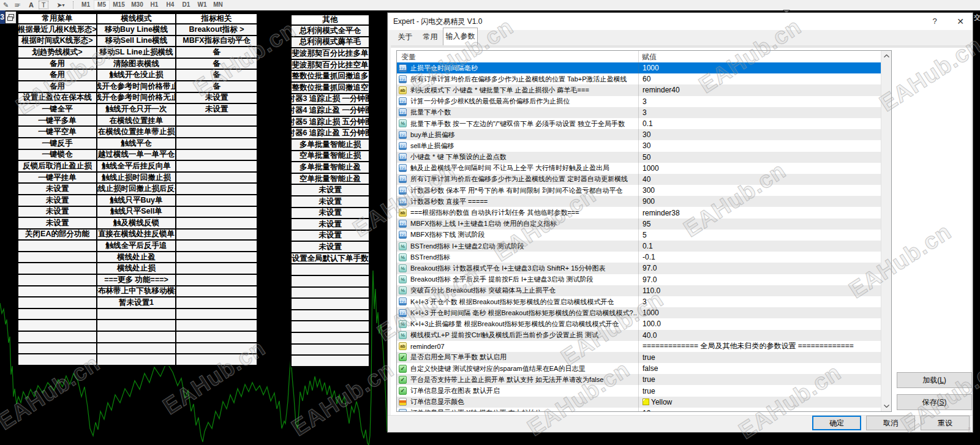  Describe the element at coordinates (886, 231) in the screenshot. I see `params-scrollbar` at that location.